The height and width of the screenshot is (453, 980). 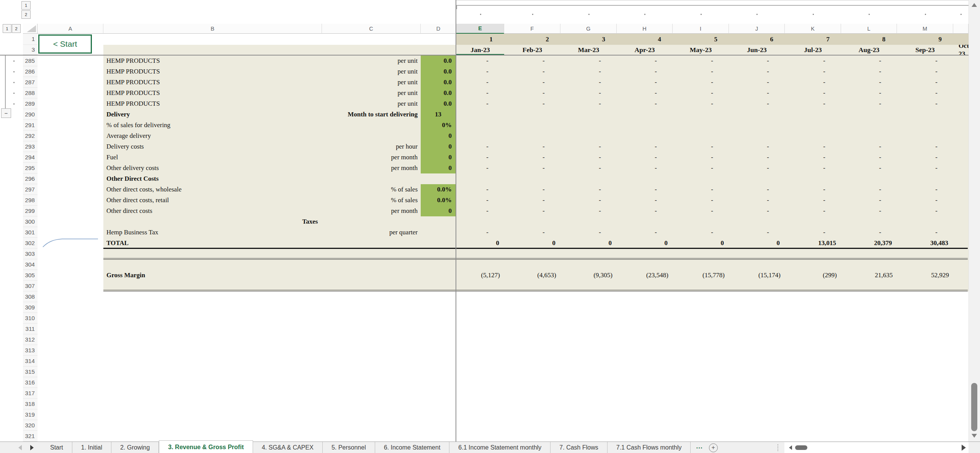 I want to click on row-header-318: 318, so click(x=30, y=404).